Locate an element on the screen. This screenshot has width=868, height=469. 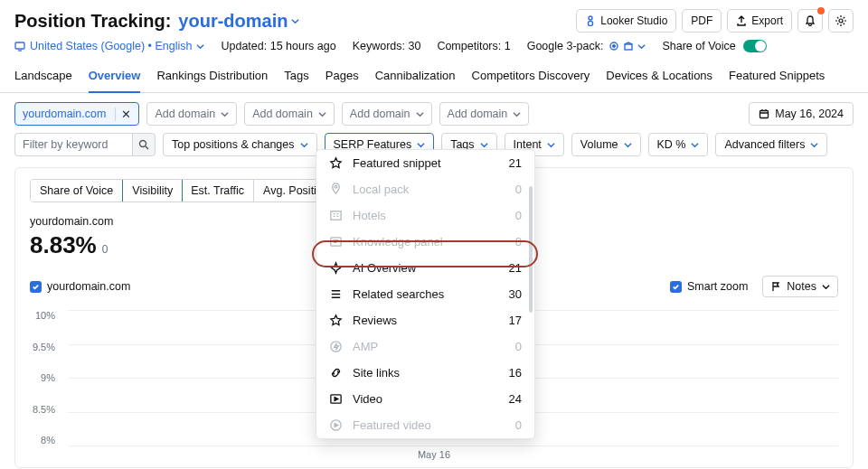
serp-option-label: Site links is located at coordinates (427, 372).